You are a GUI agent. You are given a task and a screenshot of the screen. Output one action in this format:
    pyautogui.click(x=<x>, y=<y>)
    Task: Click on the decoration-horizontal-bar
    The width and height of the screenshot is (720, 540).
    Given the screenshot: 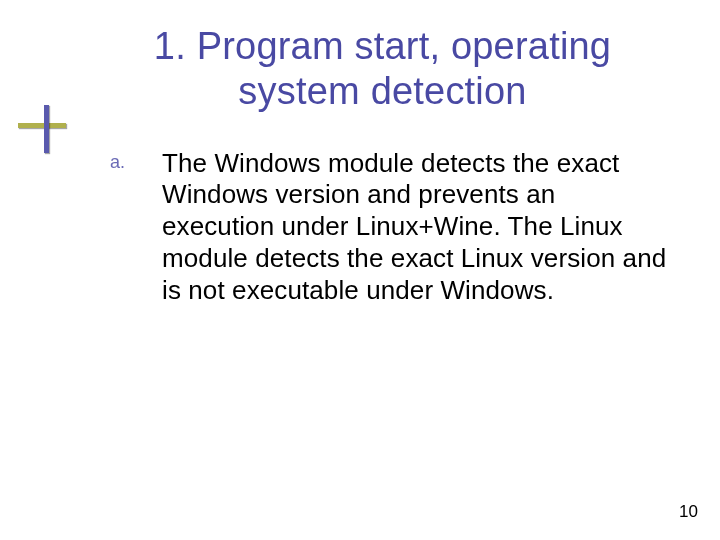 What is the action you would take?
    pyautogui.click(x=42, y=126)
    